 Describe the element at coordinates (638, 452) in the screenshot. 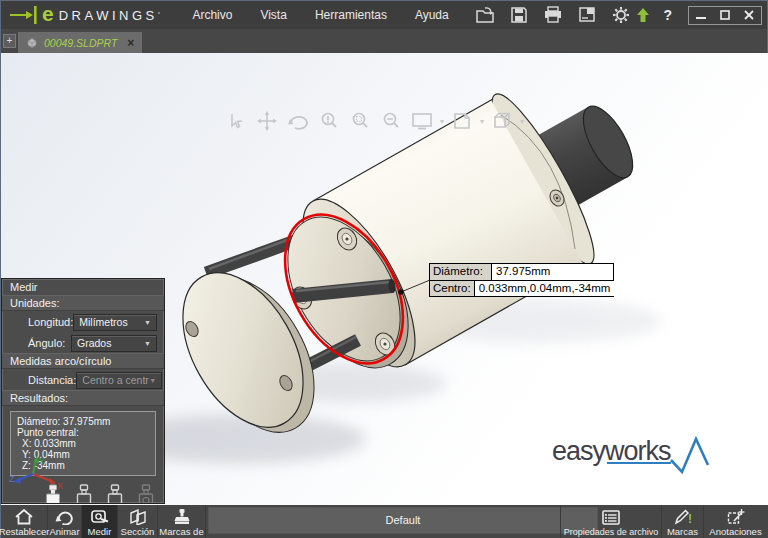

I see `watermark-text-works: works` at that location.